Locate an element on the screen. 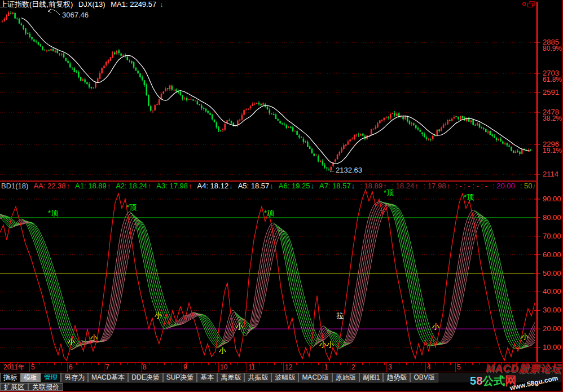  tab-模板: 模板 is located at coordinates (30, 378).